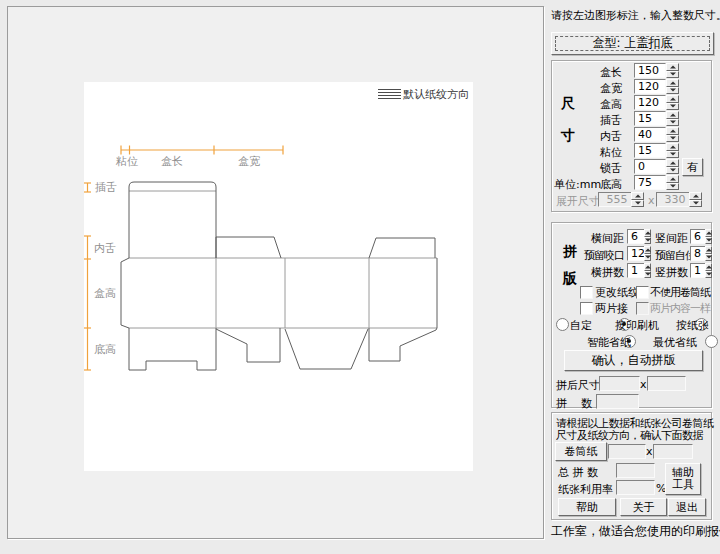  Describe the element at coordinates (650, 166) in the screenshot. I see `lock-tongue-input: 0` at that location.